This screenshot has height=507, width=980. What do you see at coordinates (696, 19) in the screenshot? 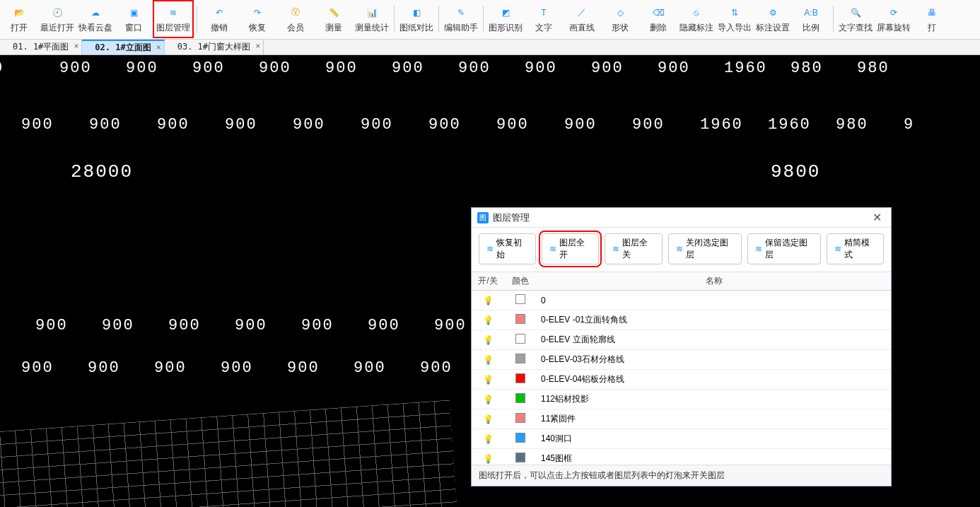
I see `toolbar-hide-note-button: ⦸隐藏标注` at bounding box center [696, 19].